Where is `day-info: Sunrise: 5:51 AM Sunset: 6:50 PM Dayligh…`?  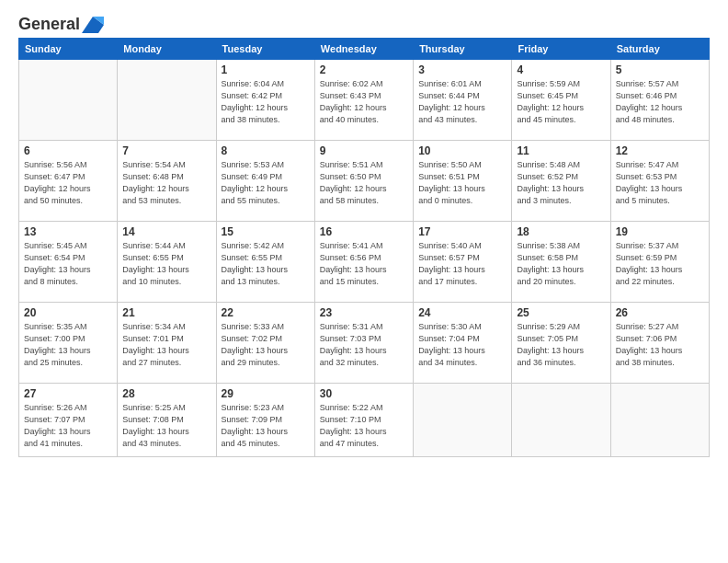
day-info: Sunrise: 5:51 AM Sunset: 6:50 PM Dayligh… is located at coordinates (364, 183).